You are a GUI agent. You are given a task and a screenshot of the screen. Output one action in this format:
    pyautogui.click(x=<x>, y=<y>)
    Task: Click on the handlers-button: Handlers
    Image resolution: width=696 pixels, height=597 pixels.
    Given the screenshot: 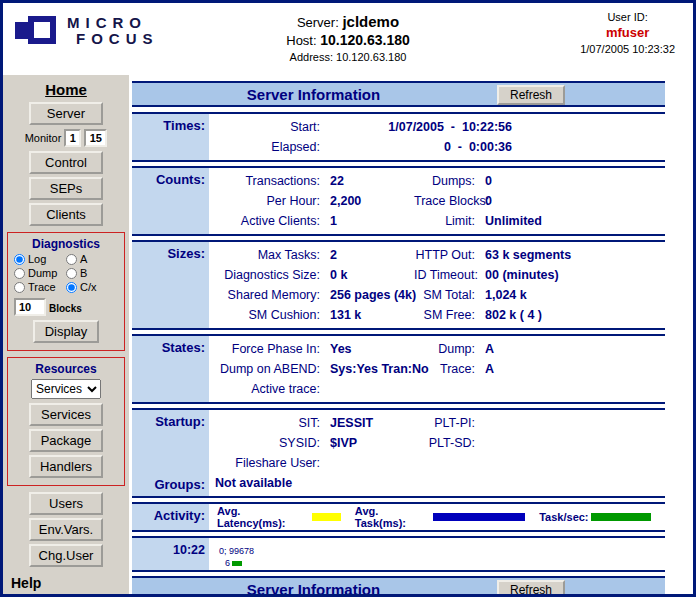 What is the action you would take?
    pyautogui.click(x=66, y=466)
    